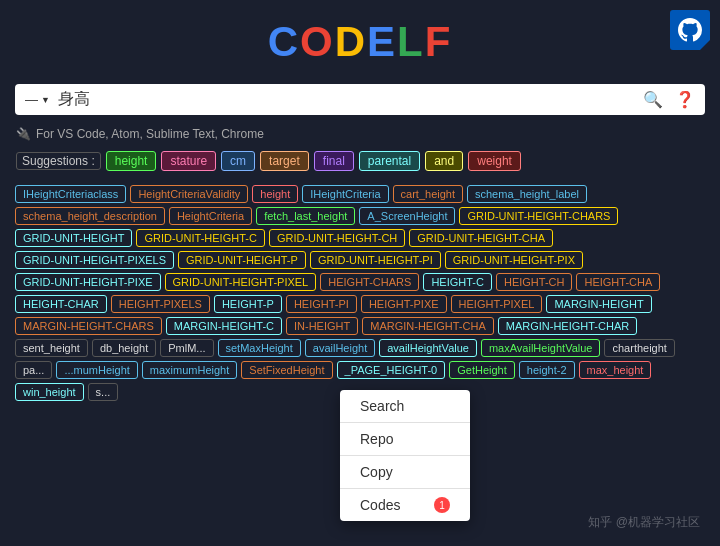 The height and width of the screenshot is (546, 720). Describe the element at coordinates (644, 522) in the screenshot. I see `watermark: 知乎 @机器学习社区` at that location.